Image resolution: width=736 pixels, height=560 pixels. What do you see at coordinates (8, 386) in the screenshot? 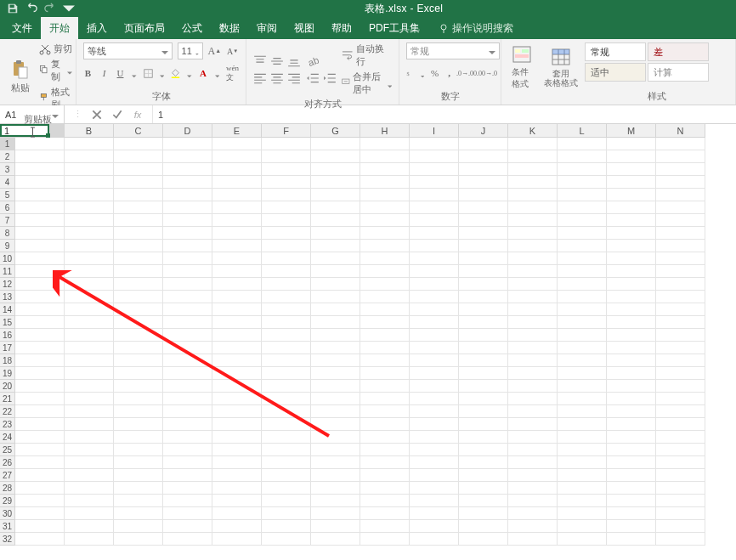
I see `row-header: 20` at bounding box center [8, 386].